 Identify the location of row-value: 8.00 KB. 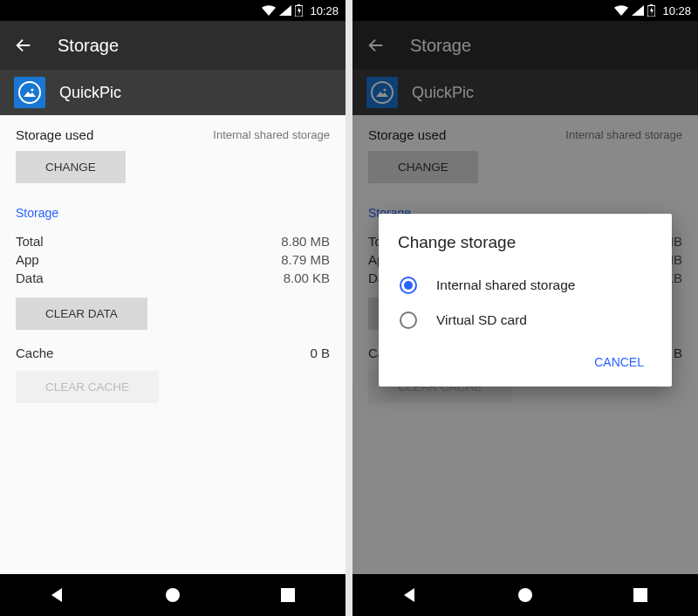
(307, 277).